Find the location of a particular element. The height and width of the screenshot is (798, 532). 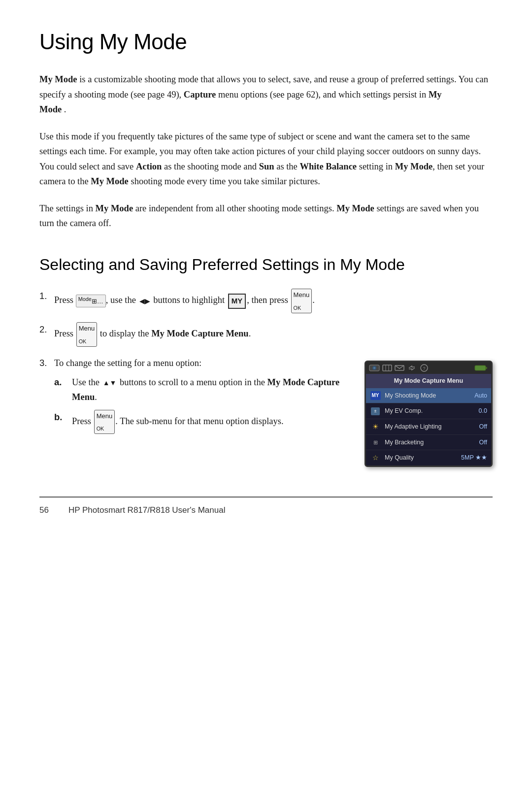

footer: 56 HP Photosmart R817/R818 User's Manual is located at coordinates (266, 506).